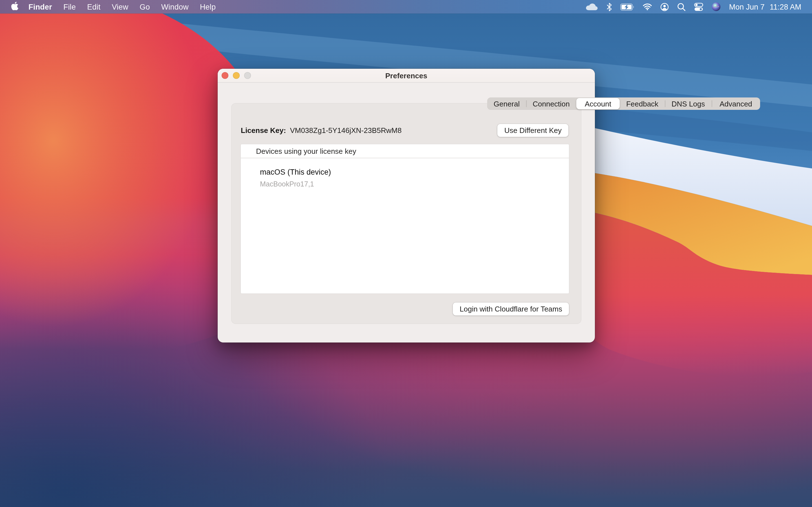  Describe the element at coordinates (406, 76) in the screenshot. I see `window-title: Preferences` at that location.